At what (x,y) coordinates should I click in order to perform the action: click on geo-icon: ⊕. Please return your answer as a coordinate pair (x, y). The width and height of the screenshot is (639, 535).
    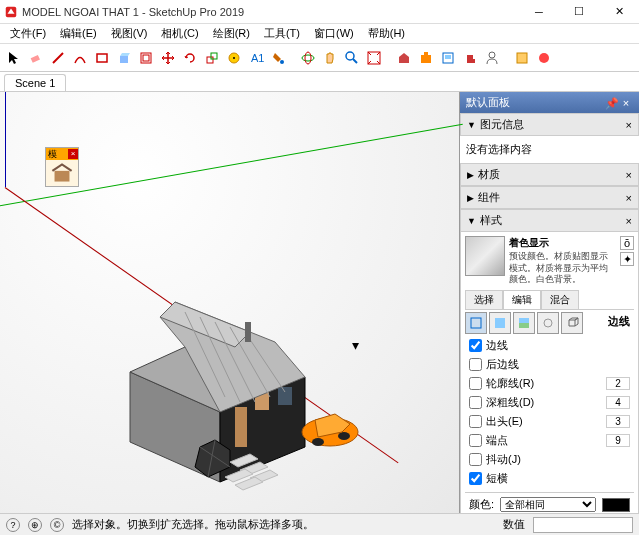
    Looking at the image, I should click on (35, 525).